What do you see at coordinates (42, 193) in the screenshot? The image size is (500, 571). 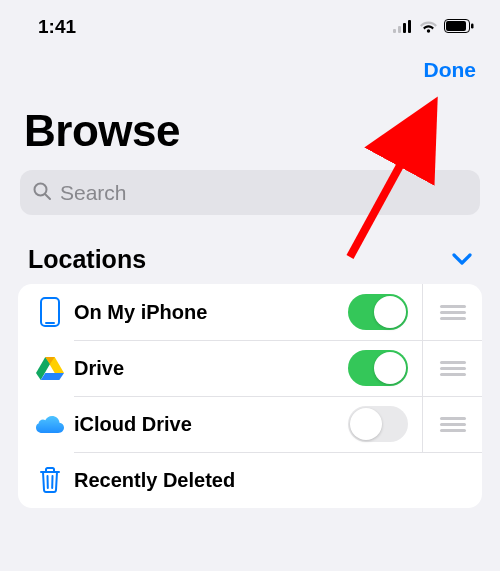 I see `search-icon` at bounding box center [42, 193].